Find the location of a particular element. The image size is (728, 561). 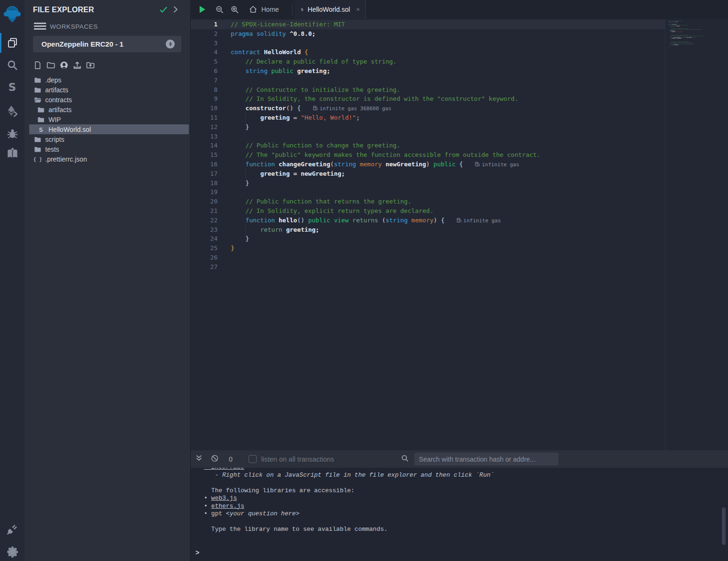

tree-item-wip: WIP is located at coordinates (107, 120).